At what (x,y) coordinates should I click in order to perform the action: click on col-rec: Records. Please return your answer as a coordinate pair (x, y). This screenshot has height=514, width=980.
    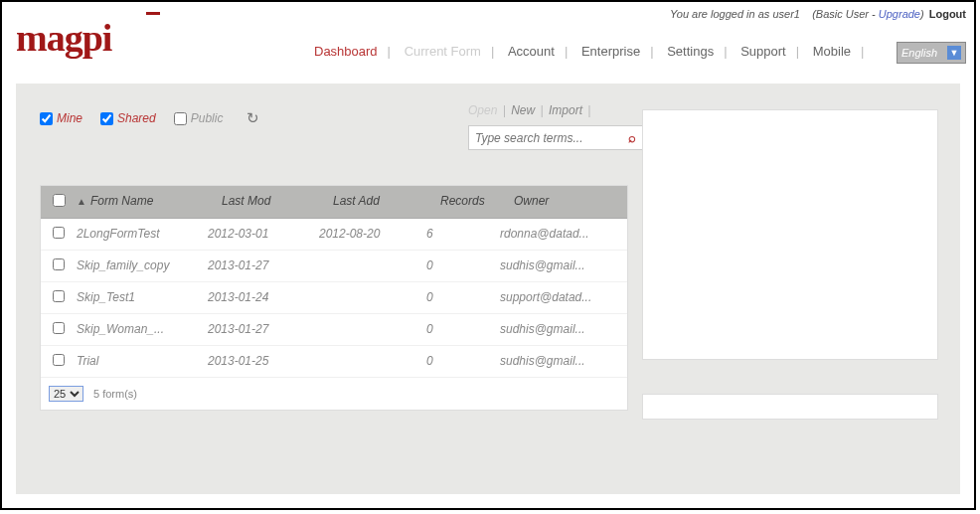
    Looking at the image, I should click on (473, 202).